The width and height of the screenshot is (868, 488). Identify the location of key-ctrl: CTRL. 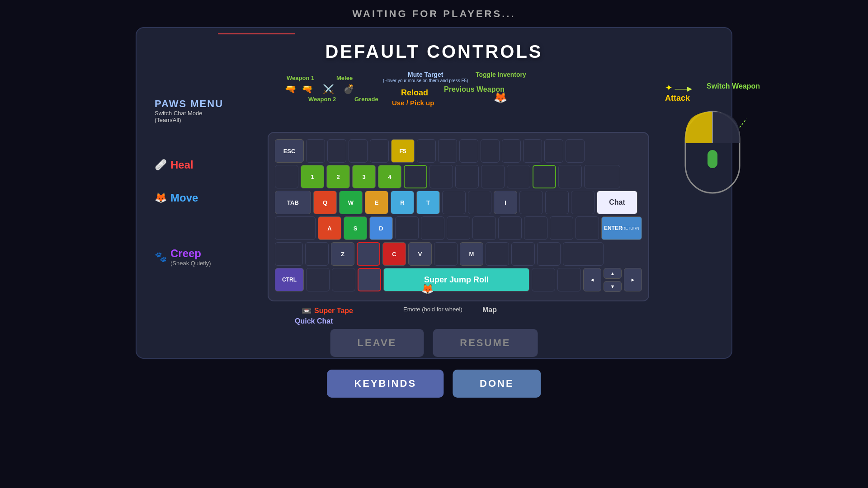
(289, 280).